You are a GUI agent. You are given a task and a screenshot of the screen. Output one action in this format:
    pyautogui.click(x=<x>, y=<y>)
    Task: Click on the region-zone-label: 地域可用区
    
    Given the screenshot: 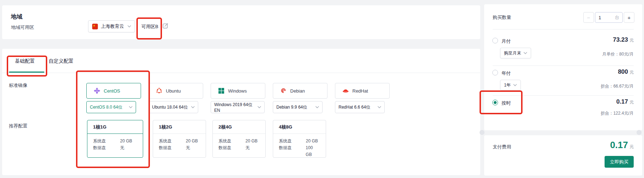 What is the action you would take?
    pyautogui.click(x=23, y=27)
    